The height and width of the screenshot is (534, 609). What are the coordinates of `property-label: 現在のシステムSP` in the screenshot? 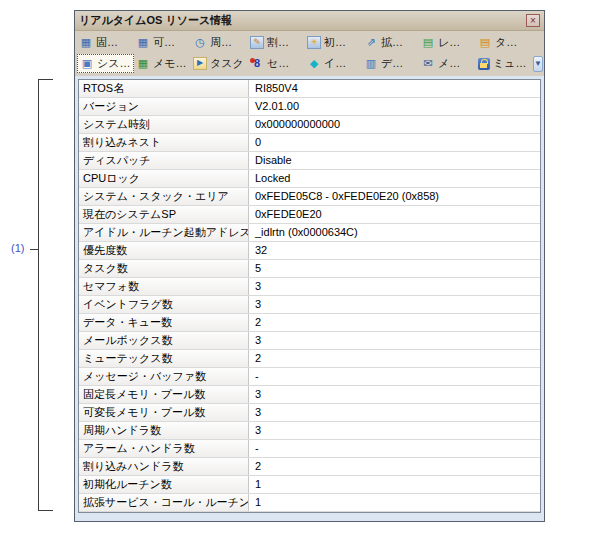 It's located at (164, 214).